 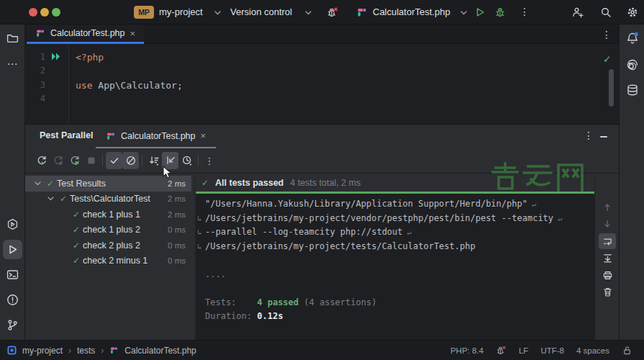 What do you see at coordinates (607, 258) in the screenshot?
I see `scroll-to-end-icon` at bounding box center [607, 258].